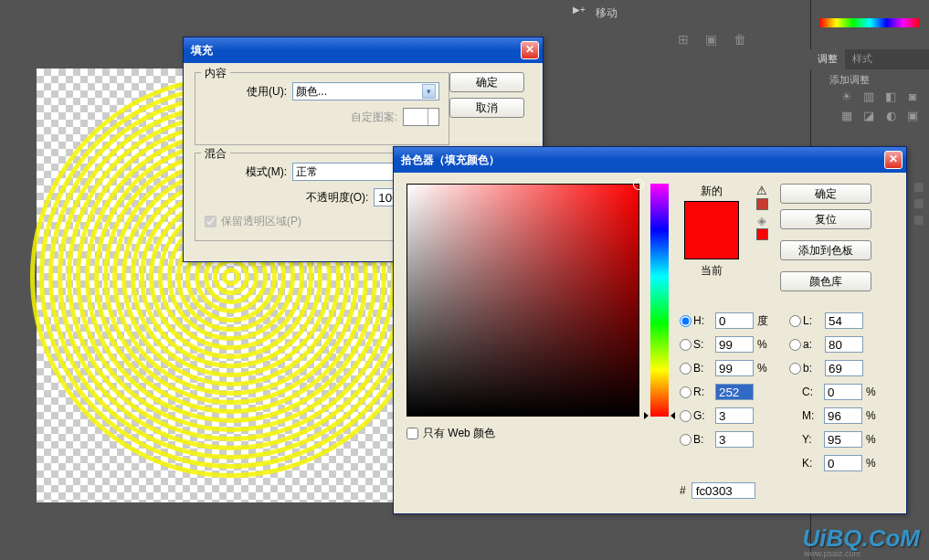 Image resolution: width=929 pixels, height=560 pixels. Describe the element at coordinates (734, 392) in the screenshot. I see `r-input` at that location.